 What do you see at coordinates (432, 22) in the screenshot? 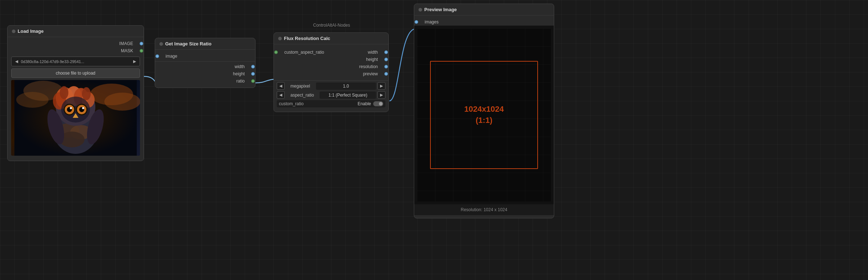
I see `images-in-label: images` at bounding box center [432, 22].